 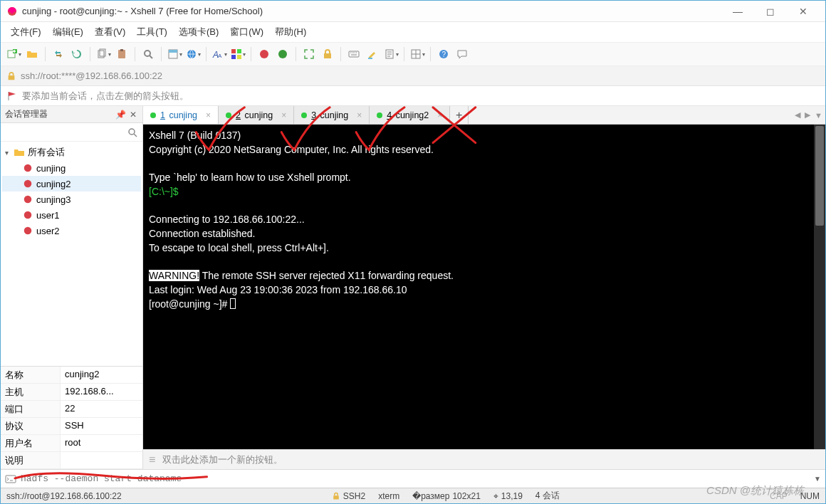 What do you see at coordinates (120, 115) in the screenshot?
I see `pin-icon: 📌` at bounding box center [120, 115].